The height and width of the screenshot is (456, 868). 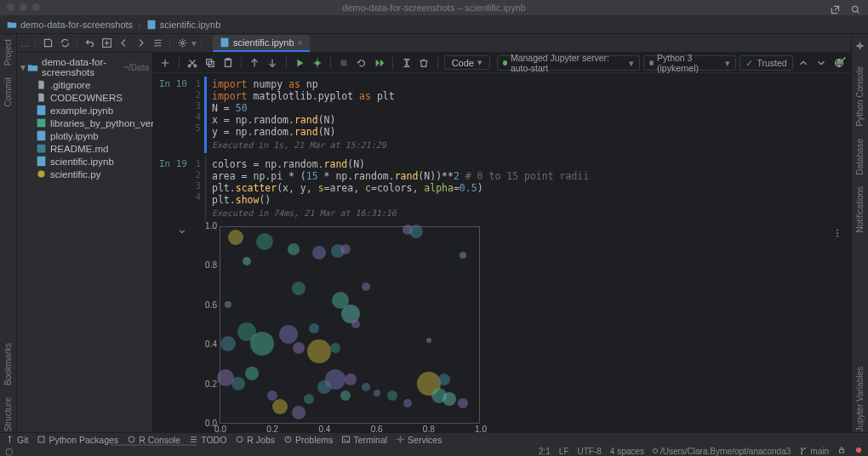 I want to click on notifications-tool: Notifications, so click(x=859, y=209).